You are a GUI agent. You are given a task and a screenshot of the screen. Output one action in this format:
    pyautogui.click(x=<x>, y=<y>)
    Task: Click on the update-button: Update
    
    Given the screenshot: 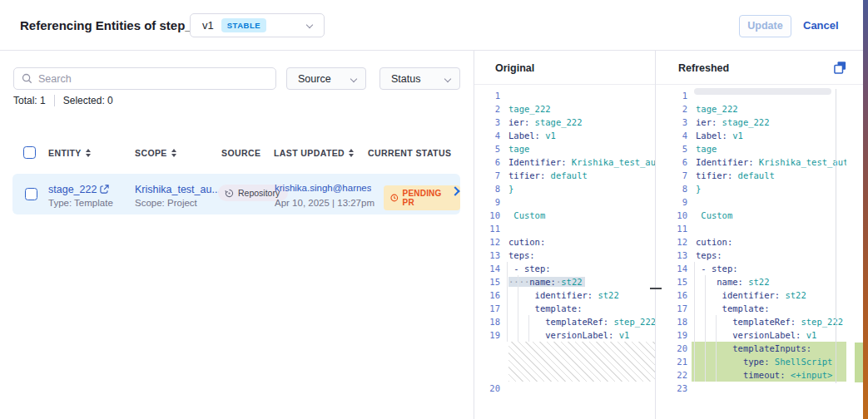 What is the action you would take?
    pyautogui.click(x=766, y=27)
    